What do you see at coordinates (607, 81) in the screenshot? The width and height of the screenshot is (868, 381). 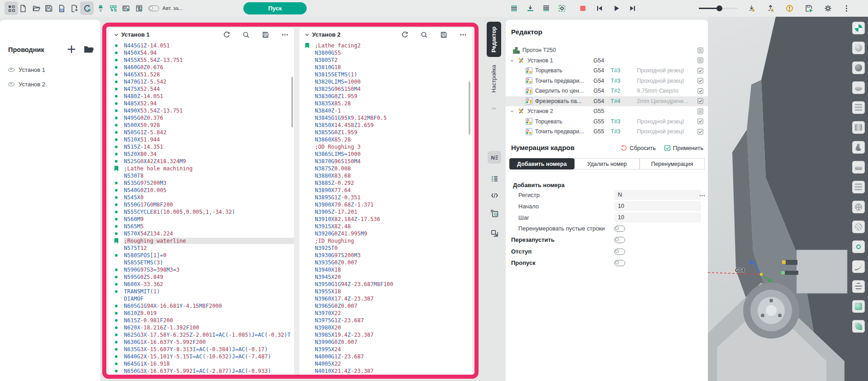 I see `tree-row-op: GТочить предвари... G54 T#3 Проходной ре…` at bounding box center [607, 81].